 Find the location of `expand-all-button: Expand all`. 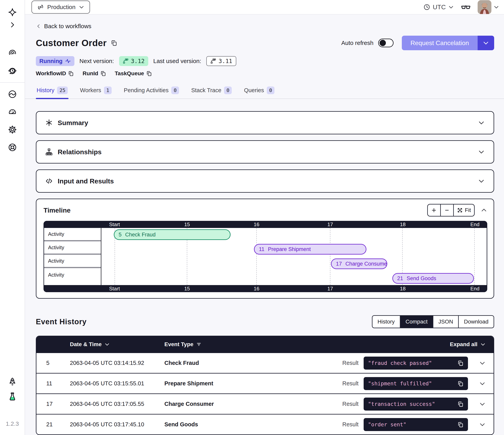

expand-all-button: Expand all is located at coordinates (416, 344).